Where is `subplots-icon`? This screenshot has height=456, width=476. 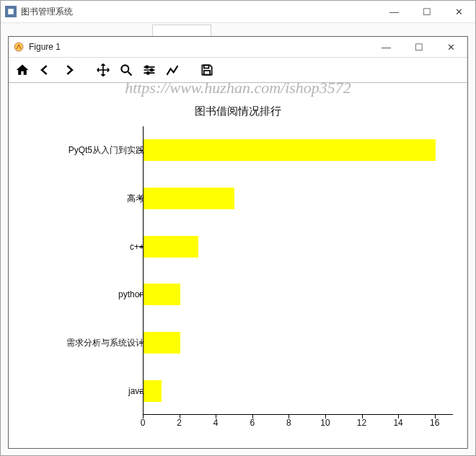 subplots-icon is located at coordinates (149, 70).